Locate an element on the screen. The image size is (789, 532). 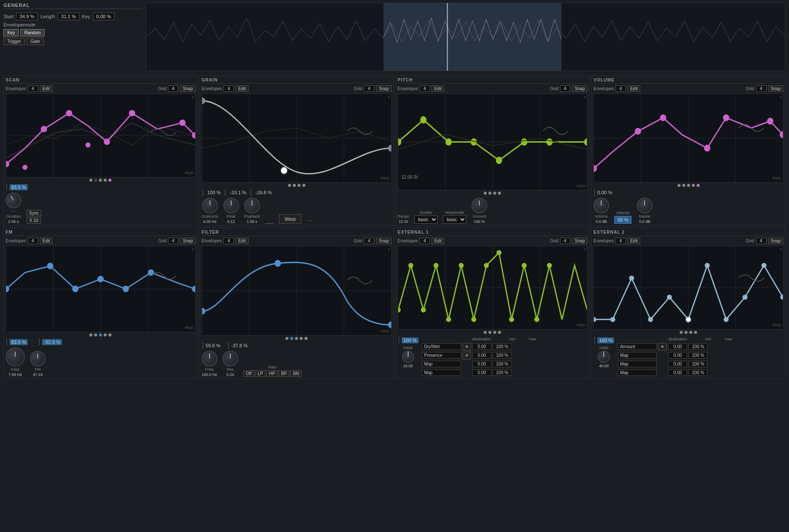
ext1-dest-min-1: 0.00 is located at coordinates (482, 347).